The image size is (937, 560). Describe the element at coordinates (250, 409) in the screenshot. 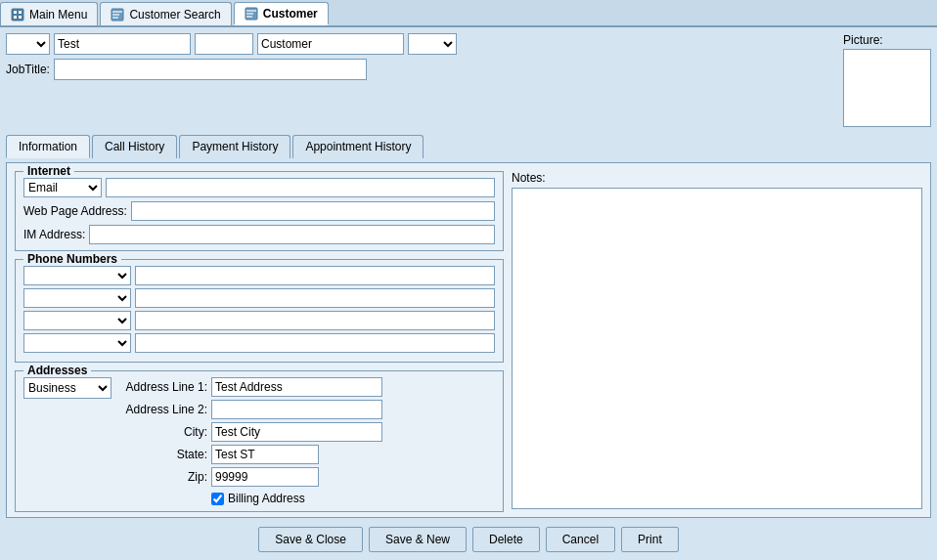

I see `address-line2-row: Address Line 2:` at that location.